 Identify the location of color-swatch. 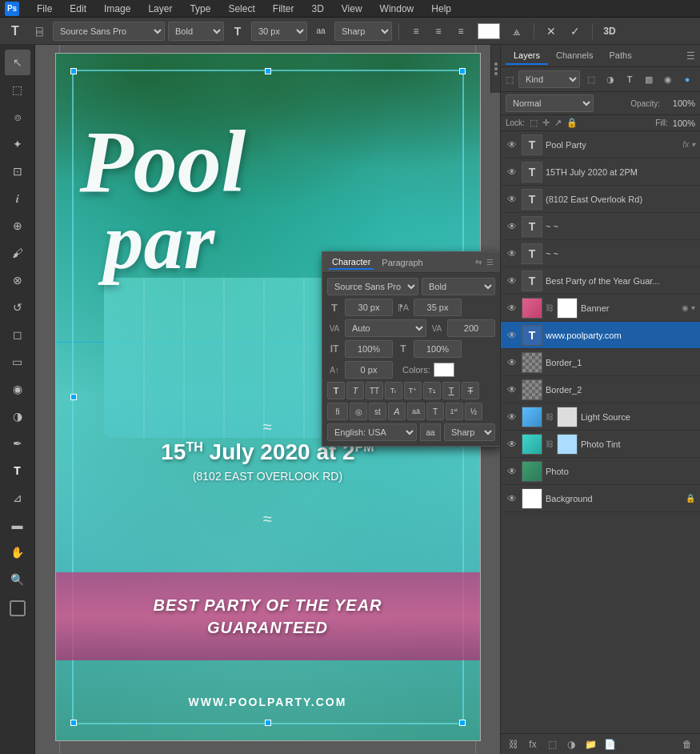
(489, 31).